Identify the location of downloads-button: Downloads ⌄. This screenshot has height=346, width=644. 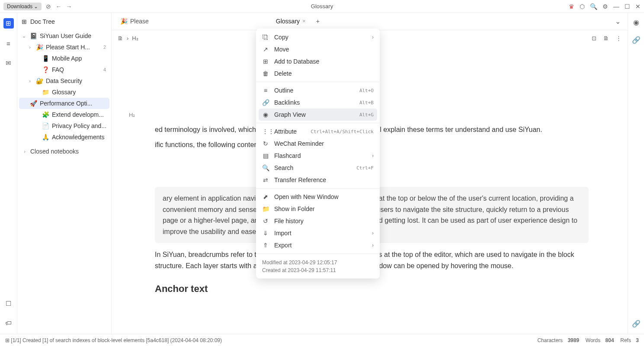
(22, 6).